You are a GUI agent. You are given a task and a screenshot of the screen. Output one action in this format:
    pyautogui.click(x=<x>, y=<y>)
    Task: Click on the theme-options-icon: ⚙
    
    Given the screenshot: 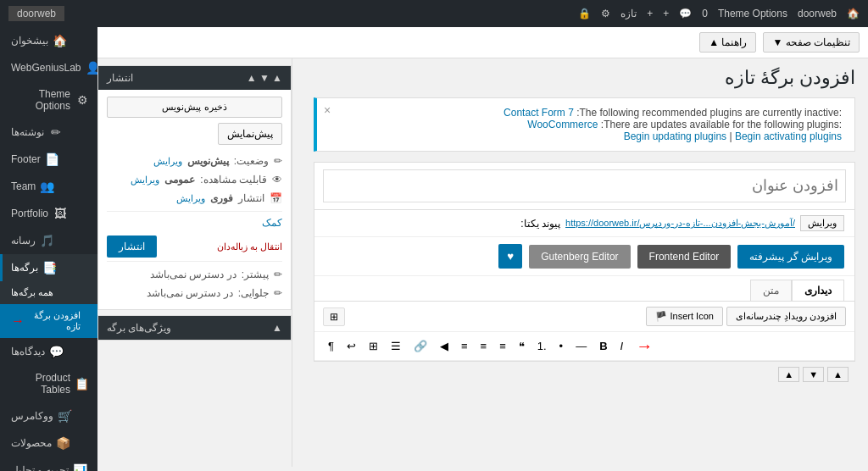 What is the action you would take?
    pyautogui.click(x=82, y=100)
    